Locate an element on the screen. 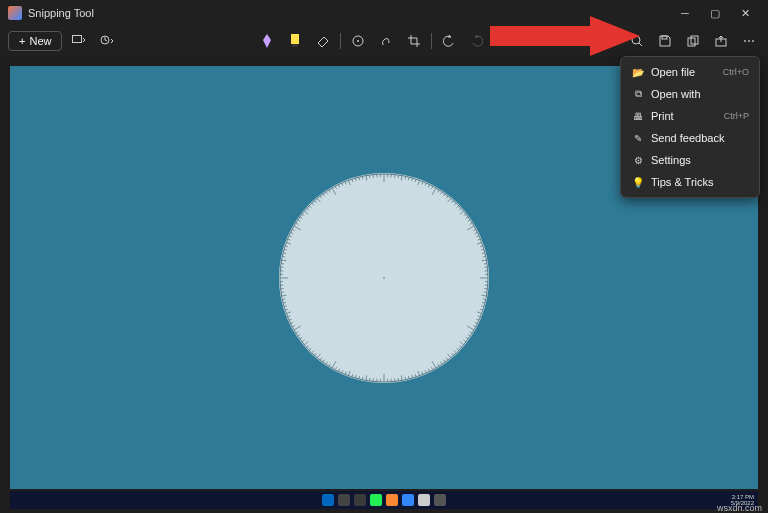 The height and width of the screenshot is (513, 768). menu-print: 🖶 Print Ctrl+P is located at coordinates (690, 116).